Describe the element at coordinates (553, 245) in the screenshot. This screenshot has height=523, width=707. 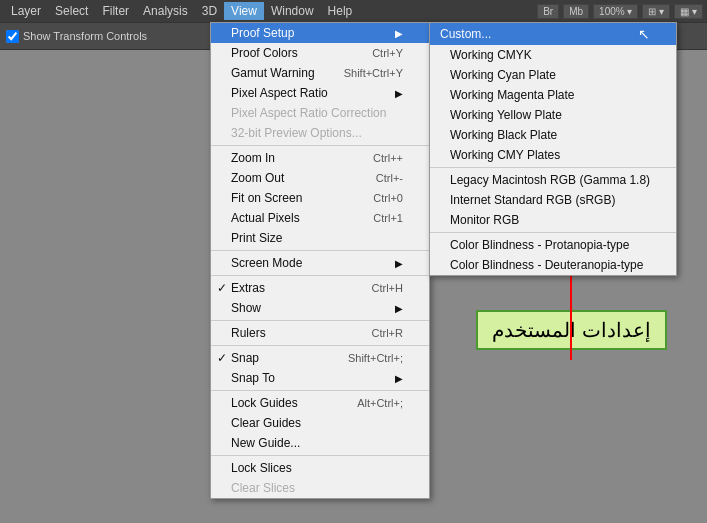
I see `submenu-item-color-blind-pro: Color Blindness - Protanopia-type` at that location.